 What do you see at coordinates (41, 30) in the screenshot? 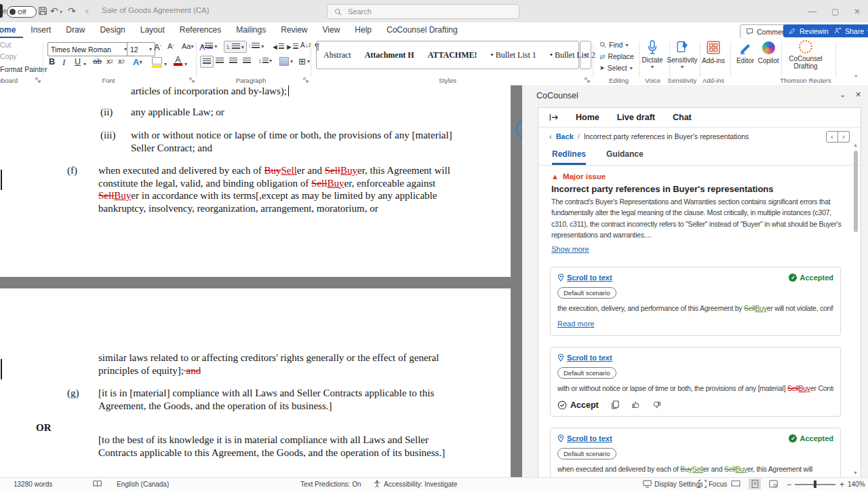
I see `menu-tab-insert: Insert` at bounding box center [41, 30].